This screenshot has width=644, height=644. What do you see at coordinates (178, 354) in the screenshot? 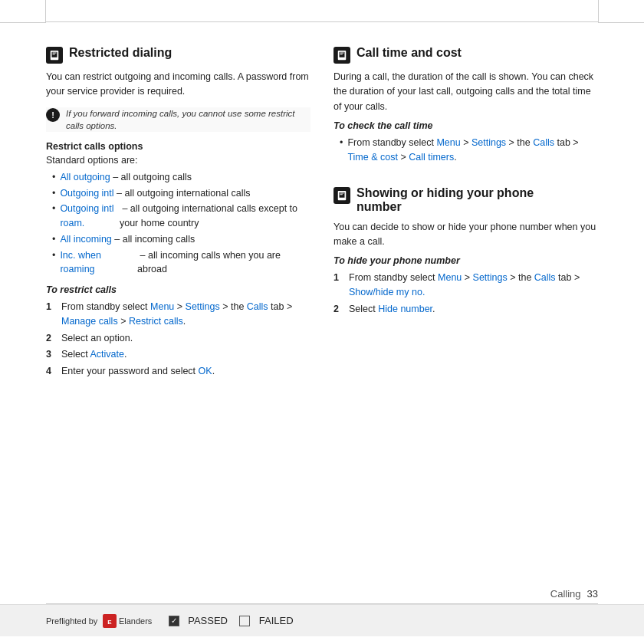
I see `list-item: 3 Select Activate.` at bounding box center [178, 354].